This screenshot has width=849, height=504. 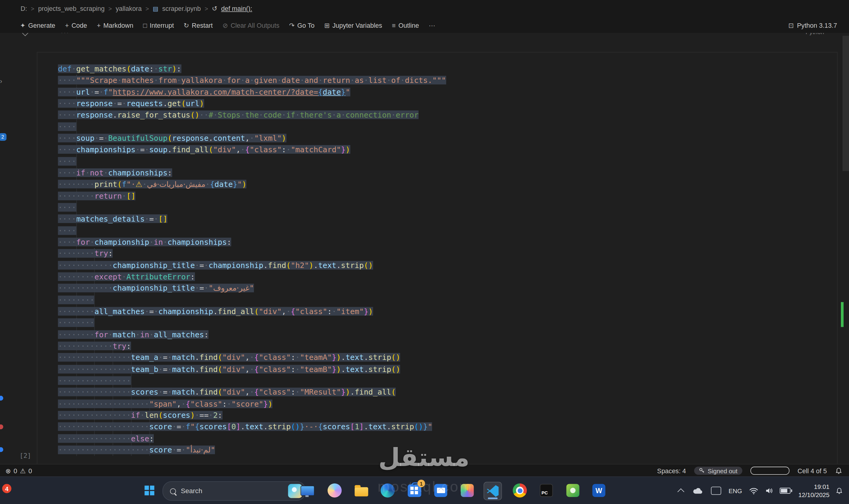 I want to click on toolbar-jupyter-variables-button: ⊞Jupyter Variables, so click(x=353, y=25).